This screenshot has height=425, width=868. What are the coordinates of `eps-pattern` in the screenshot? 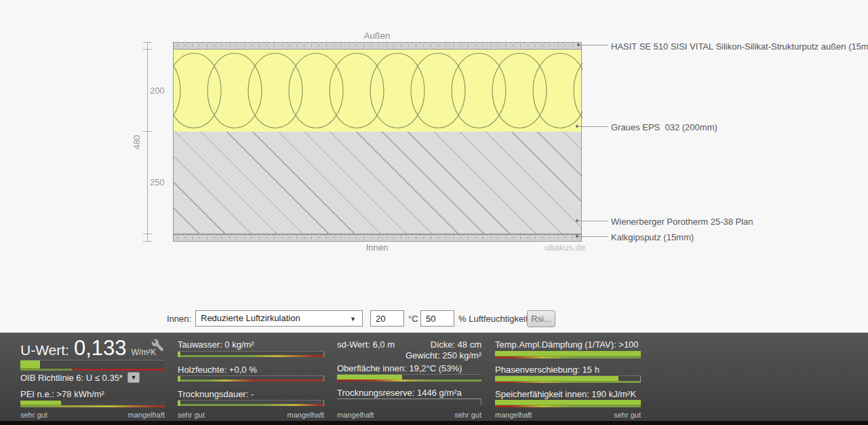 It's located at (378, 91).